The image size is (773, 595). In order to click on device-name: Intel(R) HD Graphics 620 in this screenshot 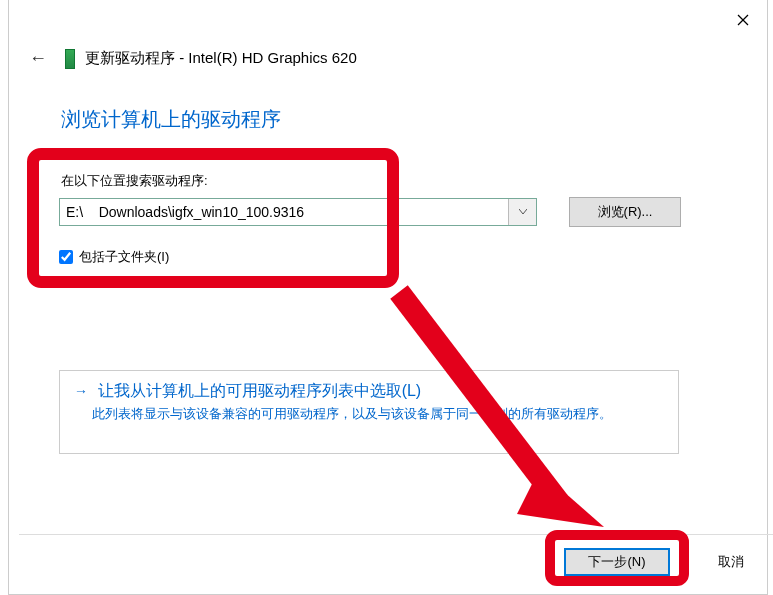, I will do `click(272, 58)`.